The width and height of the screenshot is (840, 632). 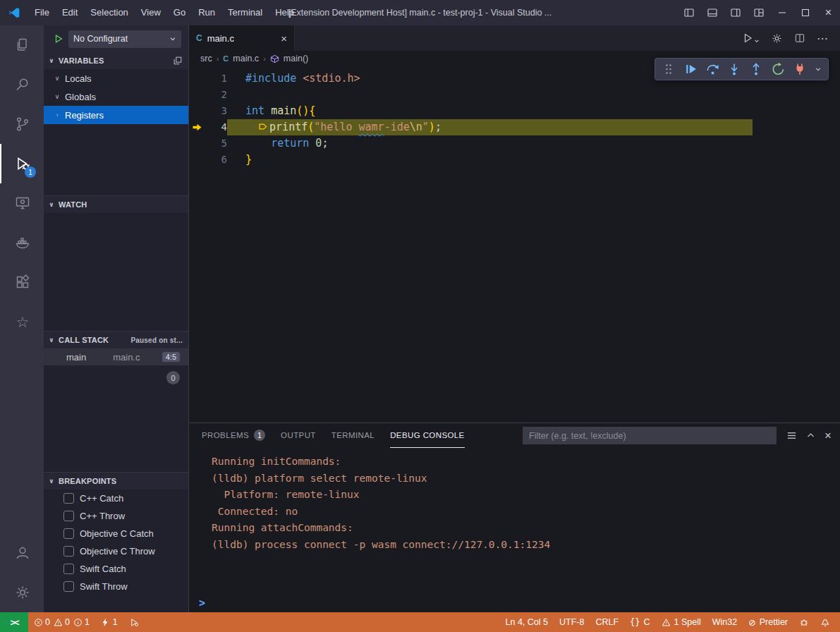 I want to click on activity-docker, so click(x=22, y=243).